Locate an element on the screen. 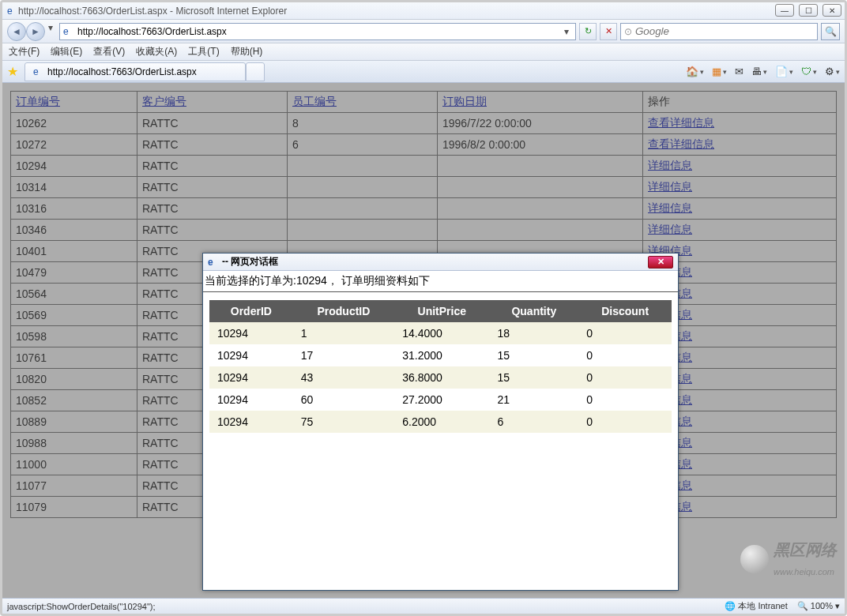  mail-button: ✉ is located at coordinates (740, 71).